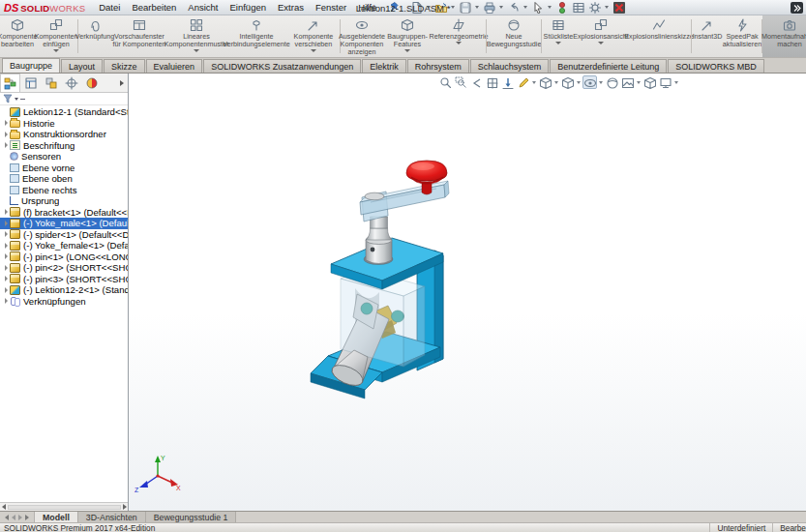 Image resolution: width=806 pixels, height=532 pixels. I want to click on next-tab-icon, so click(20, 517).